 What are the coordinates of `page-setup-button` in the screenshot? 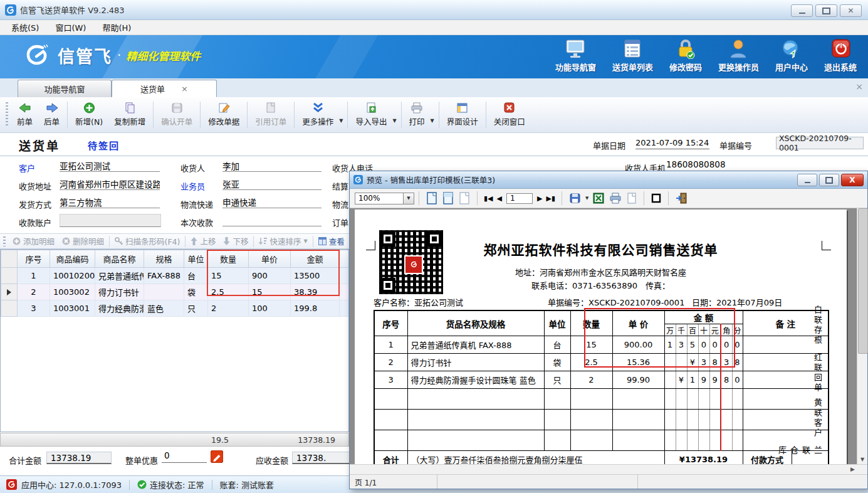 It's located at (656, 198).